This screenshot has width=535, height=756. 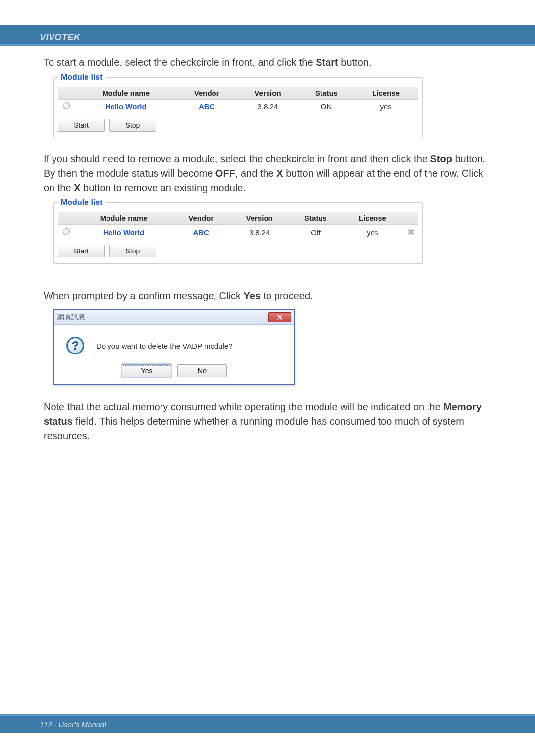 I want to click on close-icon, so click(x=280, y=317).